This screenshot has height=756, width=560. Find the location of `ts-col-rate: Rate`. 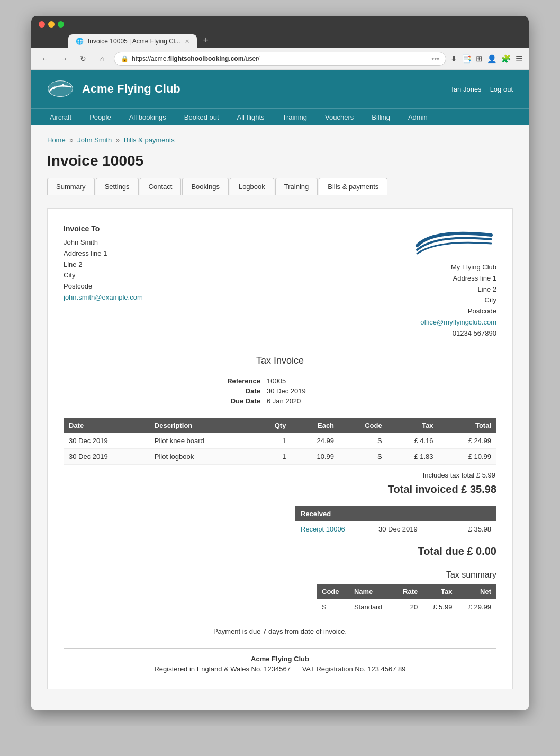

ts-col-rate: Rate is located at coordinates (408, 592).